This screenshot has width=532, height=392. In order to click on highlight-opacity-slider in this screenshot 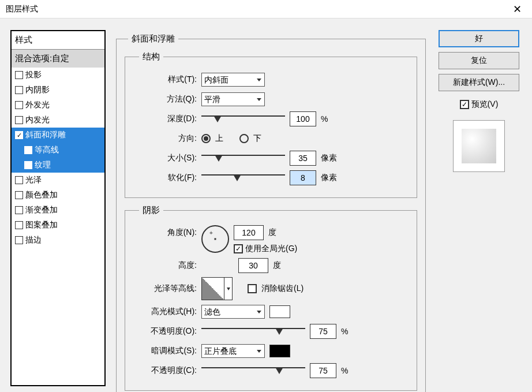, I will do `click(253, 334)`.